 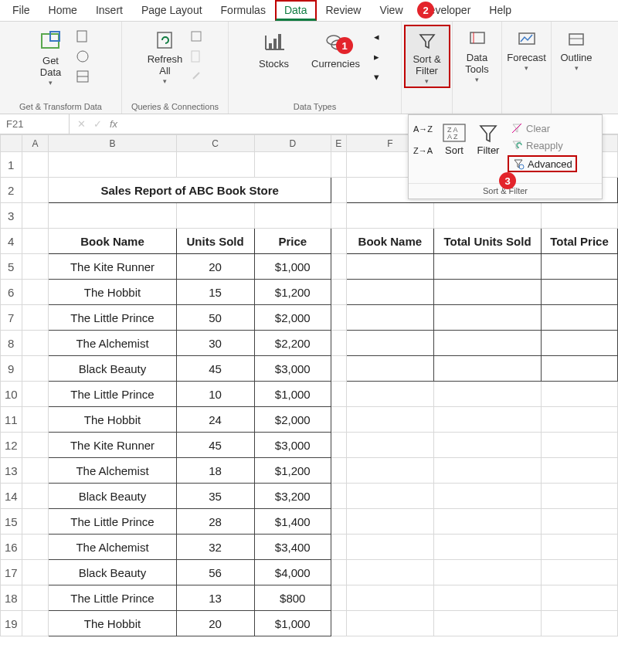 I want to click on scroll-left-icon: ◂, so click(x=377, y=36).